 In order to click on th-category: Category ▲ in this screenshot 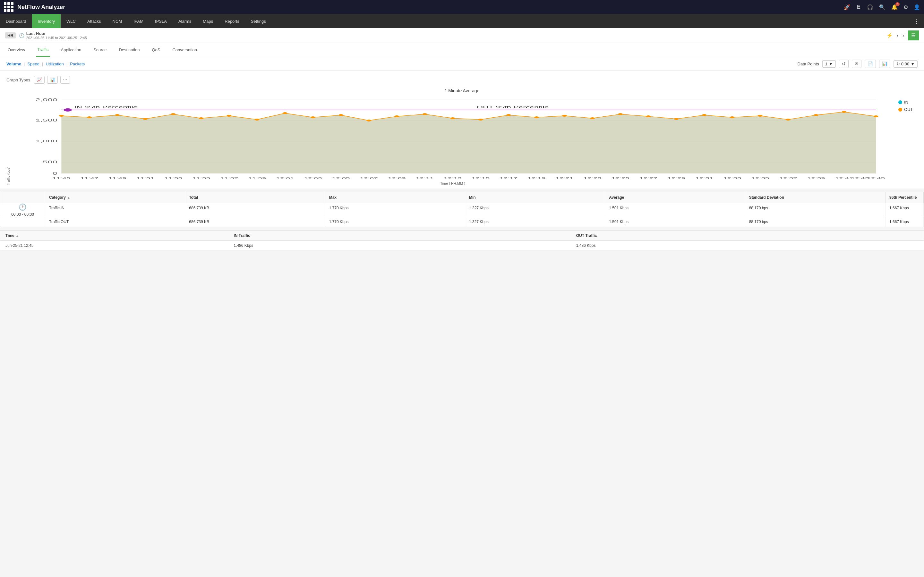, I will do `click(115, 198)`.